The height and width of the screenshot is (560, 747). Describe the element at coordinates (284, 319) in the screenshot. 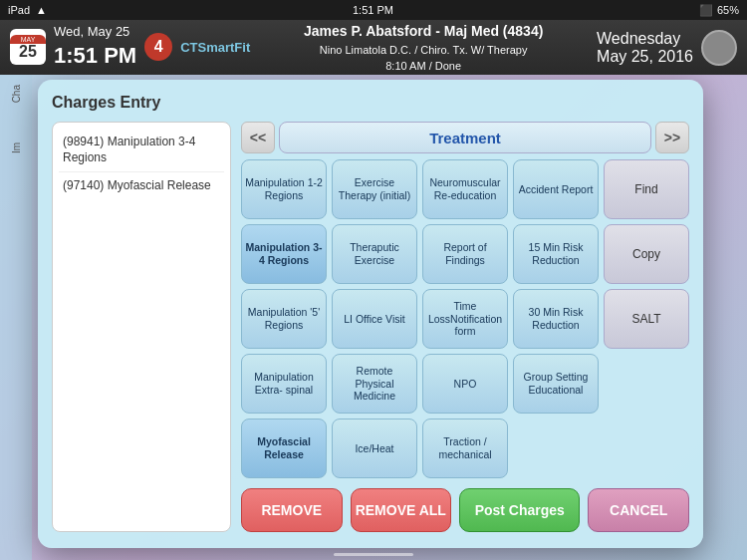

I see `btn-manipulation-5: Manipulation '5' Regions` at that location.